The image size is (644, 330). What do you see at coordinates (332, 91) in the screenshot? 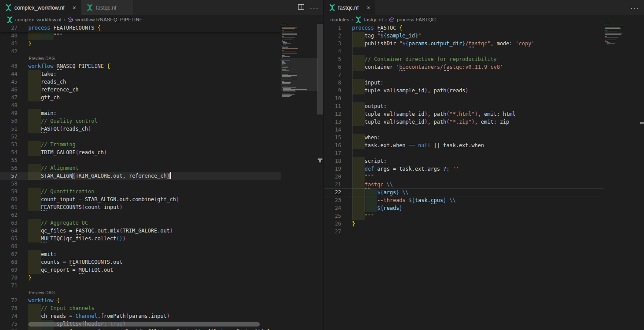
I see `line-number: 9` at bounding box center [332, 91].